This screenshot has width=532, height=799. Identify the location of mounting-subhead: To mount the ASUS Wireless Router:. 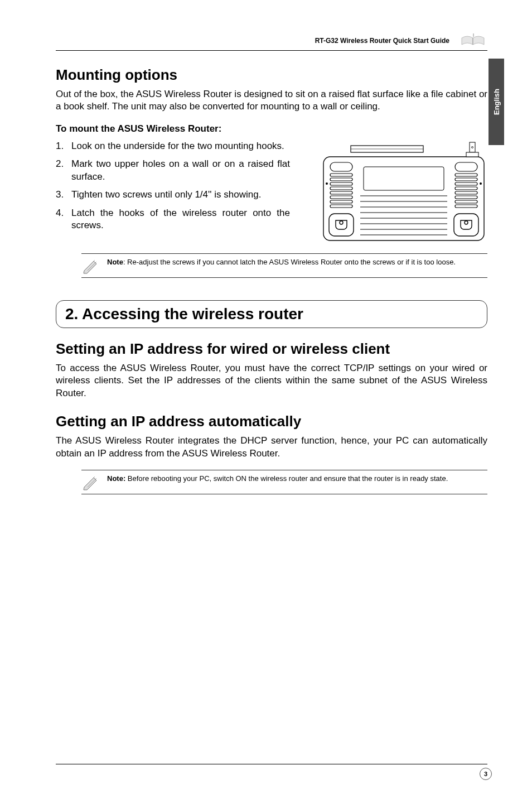
(272, 129).